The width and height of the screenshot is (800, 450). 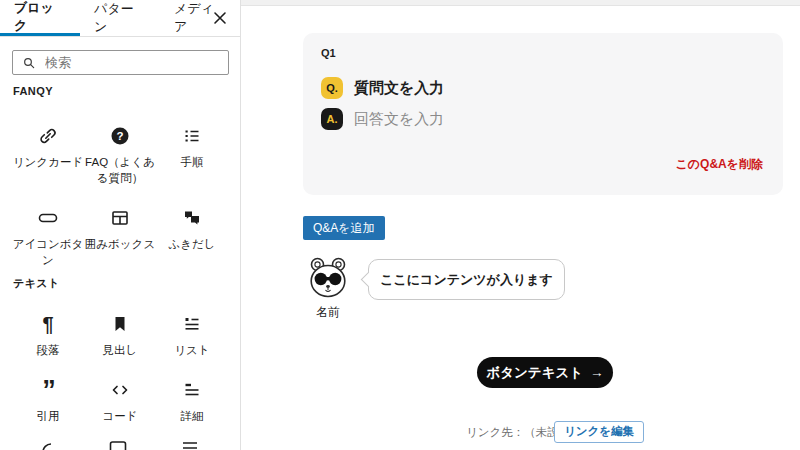 I want to click on inserter-tabbar: ブロック パターン メディア, so click(x=120, y=18).